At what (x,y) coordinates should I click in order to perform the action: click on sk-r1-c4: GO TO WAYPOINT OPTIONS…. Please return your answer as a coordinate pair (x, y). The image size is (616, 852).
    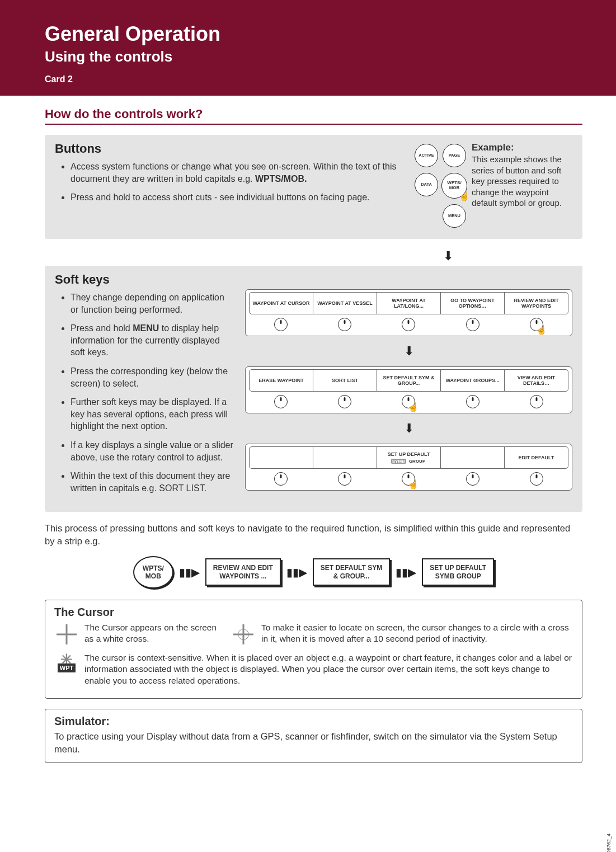
    Looking at the image, I should click on (473, 303).